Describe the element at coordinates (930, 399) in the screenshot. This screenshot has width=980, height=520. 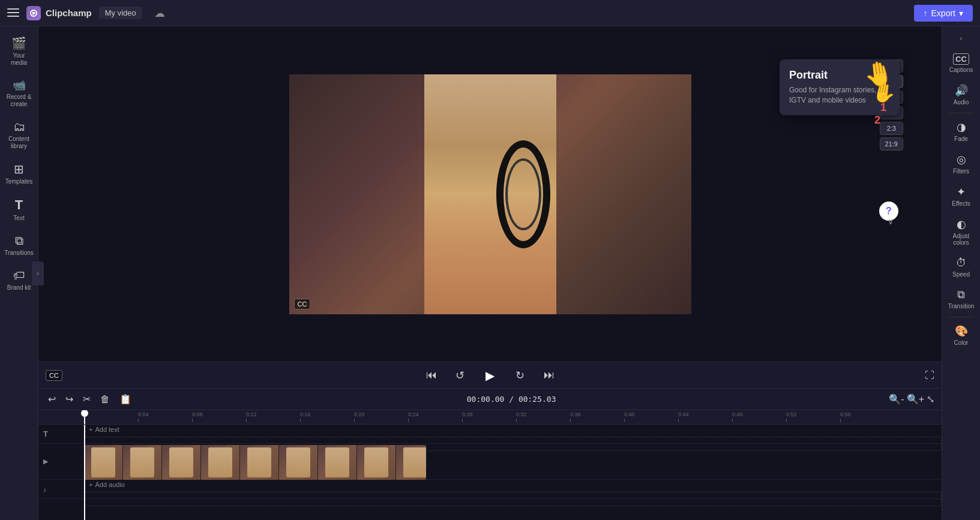
I see `fit-timeline-button: ⤡` at that location.